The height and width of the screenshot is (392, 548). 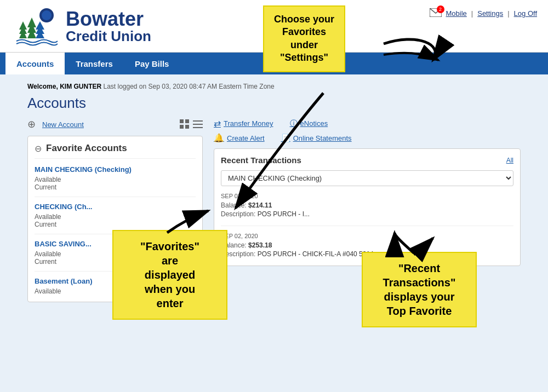 I want to click on logoff-link: Log Off, so click(x=526, y=13).